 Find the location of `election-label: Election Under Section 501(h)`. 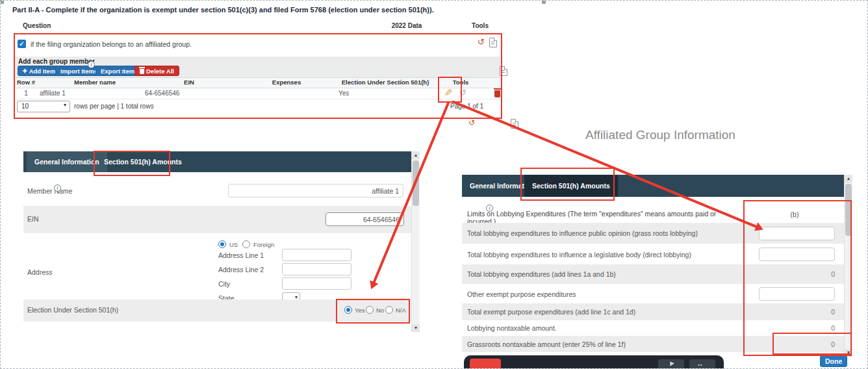

election-label: Election Under Section 501(h) is located at coordinates (73, 310).